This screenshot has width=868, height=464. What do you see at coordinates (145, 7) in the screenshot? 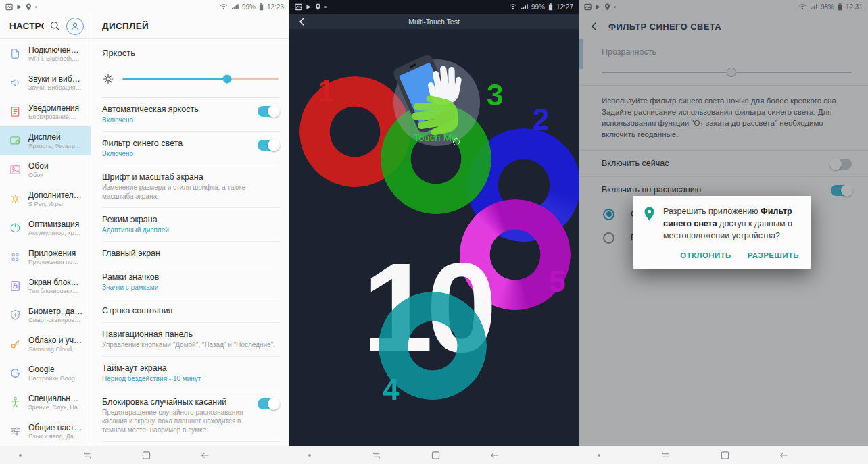
I see `status-bar: 99% 12:23` at bounding box center [145, 7].